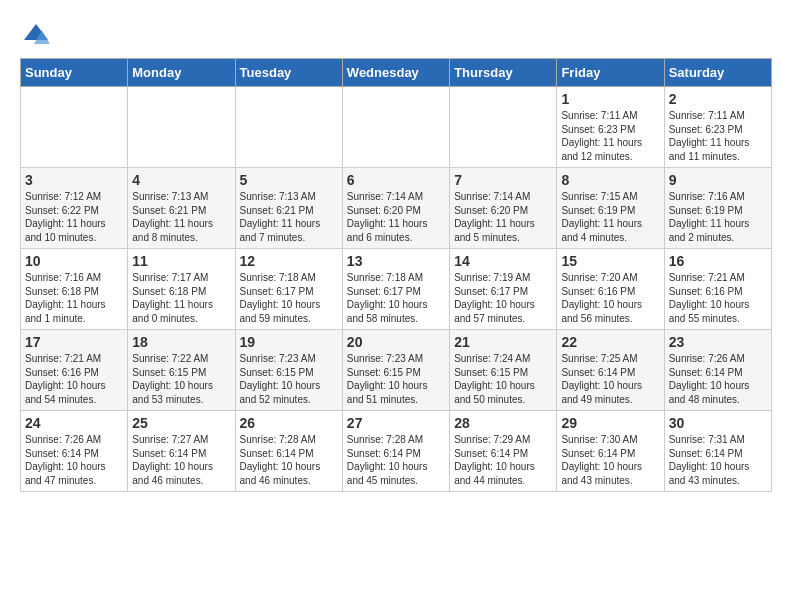 This screenshot has height=612, width=792. What do you see at coordinates (396, 452) in the screenshot?
I see `calendar-cell: 27Sunrise: 7:28 AM Sunset: 6:14 PM Dayli…` at bounding box center [396, 452].